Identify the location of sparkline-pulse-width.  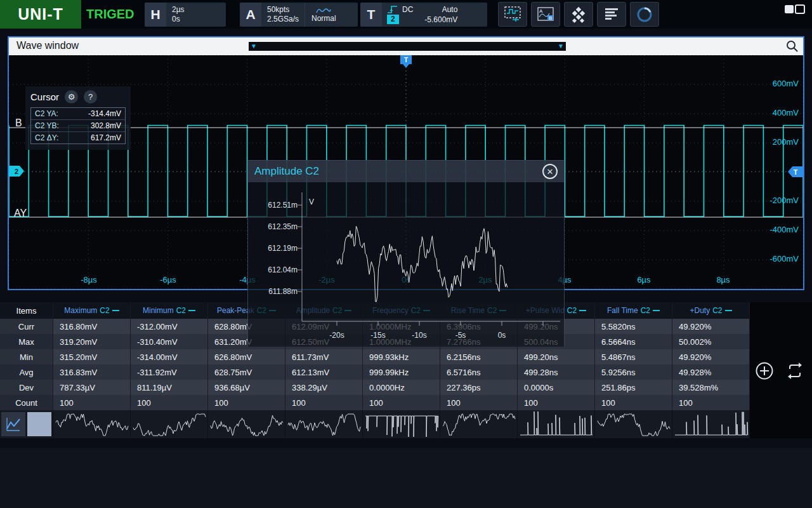
(556, 424).